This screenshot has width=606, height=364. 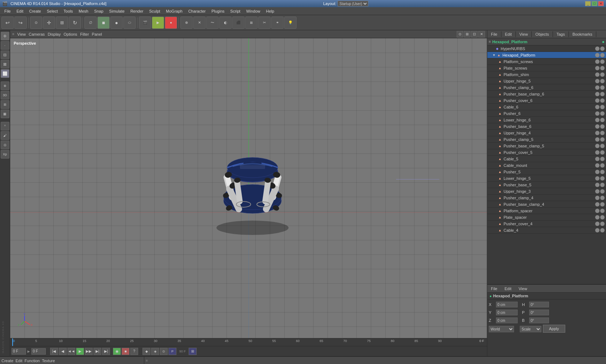 I want to click on viewport-icon-2: ⊞, so click(x=467, y=34).